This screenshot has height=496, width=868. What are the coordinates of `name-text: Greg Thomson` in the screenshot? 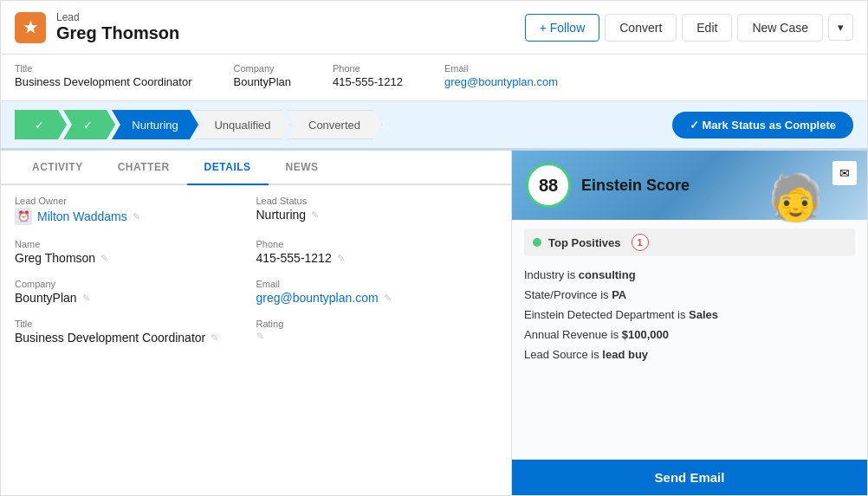 It's located at (55, 258).